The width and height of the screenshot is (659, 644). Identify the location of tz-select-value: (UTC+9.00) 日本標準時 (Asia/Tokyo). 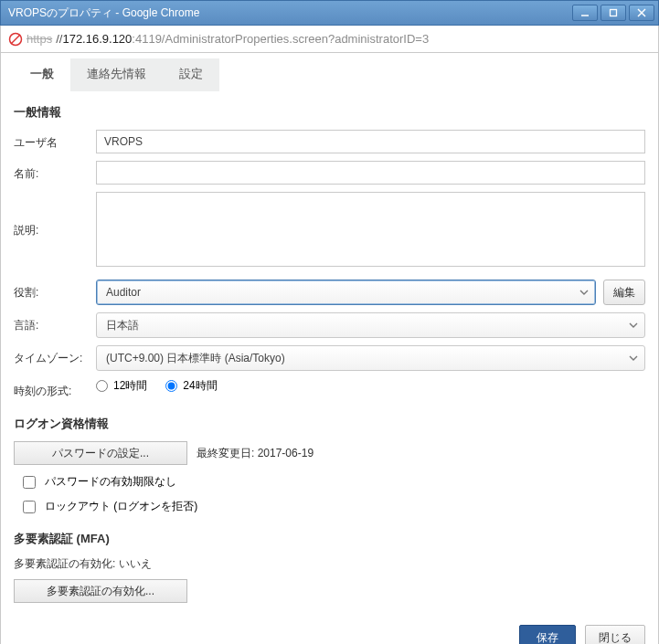
(371, 358).